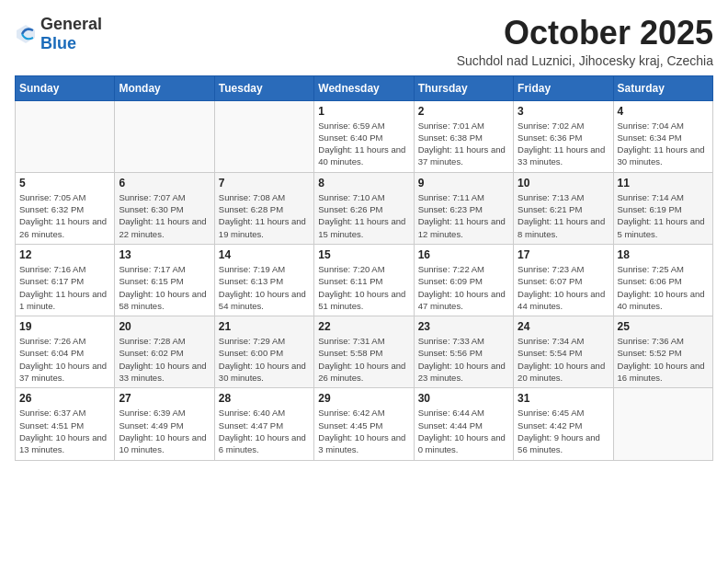 The image size is (728, 563). What do you see at coordinates (463, 287) in the screenshot?
I see `day-info: Sunrise: 7:22 AM Sunset: 6:09 PM Dayligh…` at bounding box center [463, 287].